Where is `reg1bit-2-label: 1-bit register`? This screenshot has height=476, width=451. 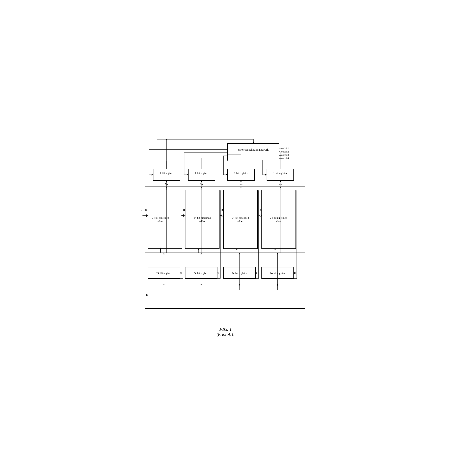 reg1bit-2-label: 1-bit register is located at coordinates (202, 173).